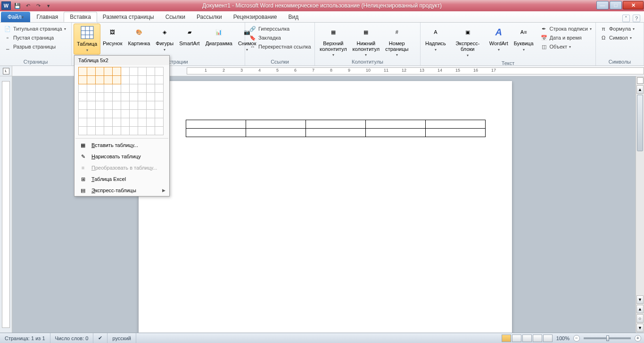 This screenshot has height=343, width=644. What do you see at coordinates (256, 17) in the screenshot?
I see `tab-рецензирование: Рецензирование` at bounding box center [256, 17].